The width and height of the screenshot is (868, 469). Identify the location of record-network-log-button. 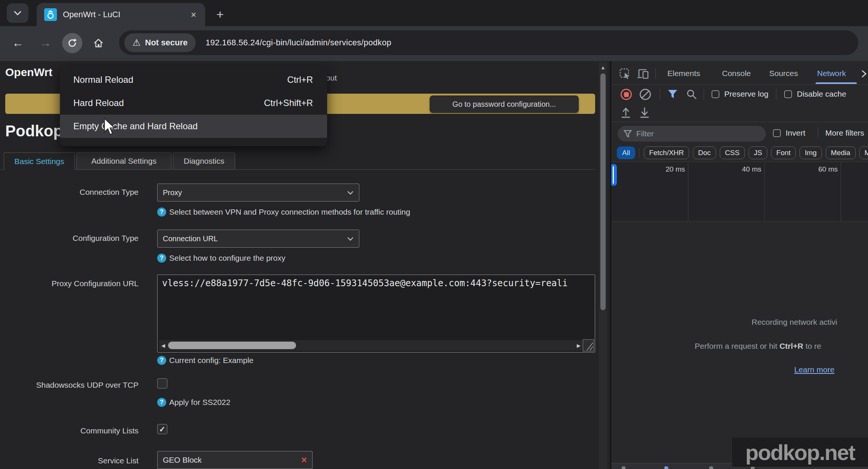
(626, 94).